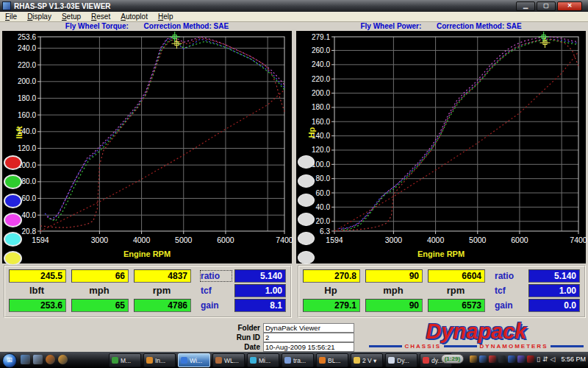 The image size is (588, 368). Describe the element at coordinates (187, 26) in the screenshot. I see `torque-correction-method: Correction Method: SAE` at that location.